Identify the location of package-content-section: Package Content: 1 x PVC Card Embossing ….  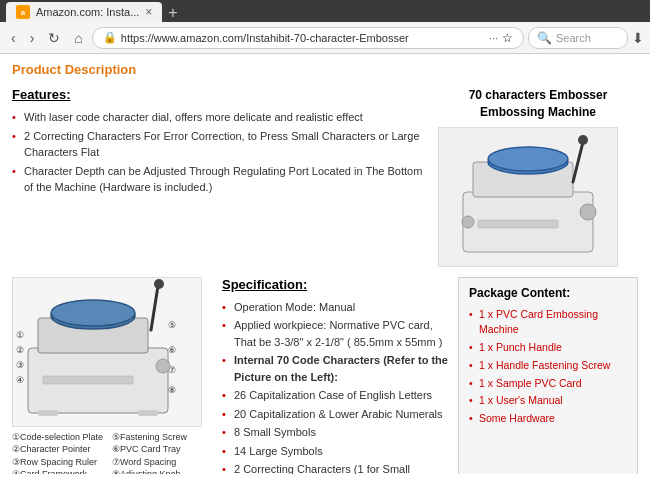
(548, 376).